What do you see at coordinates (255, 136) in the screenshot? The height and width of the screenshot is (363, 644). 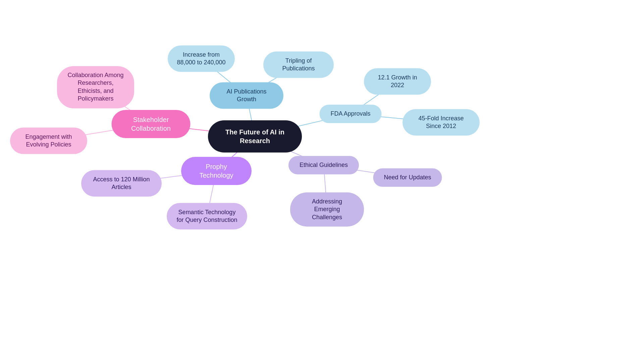 I see `center-node: The Future of AI in Research` at bounding box center [255, 136].